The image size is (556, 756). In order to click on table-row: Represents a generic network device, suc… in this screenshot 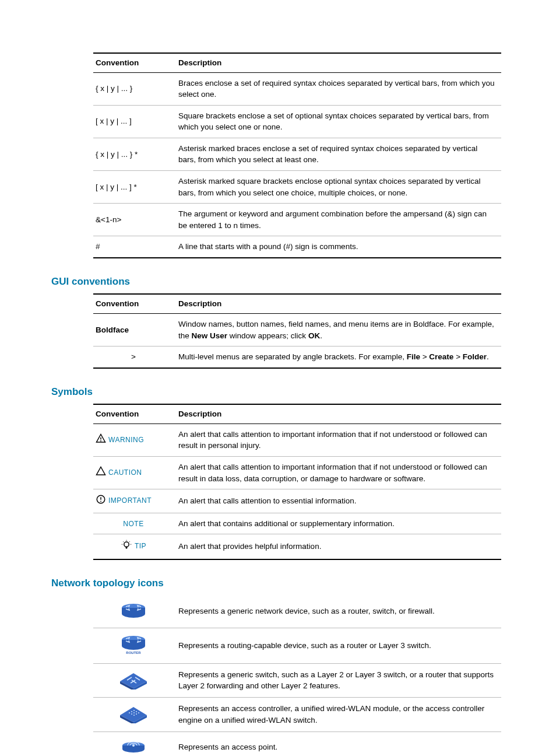, I will do `click(297, 611)`.